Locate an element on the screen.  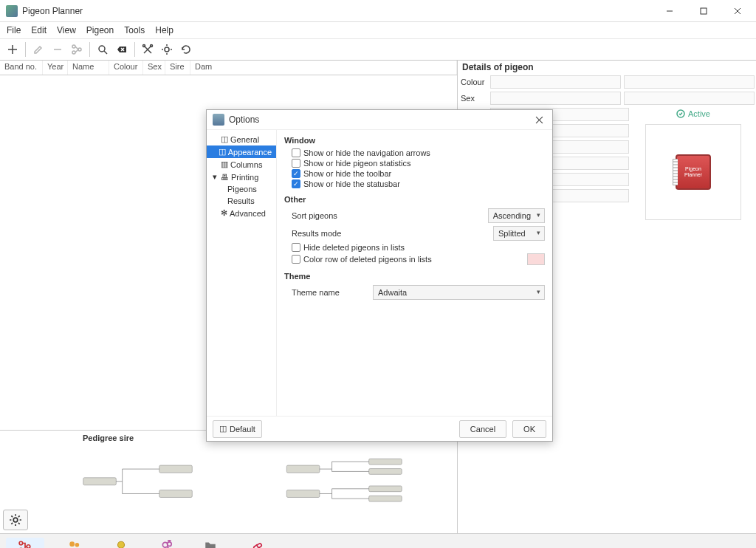
app-title: Pigeon Planner is located at coordinates (337, 11).